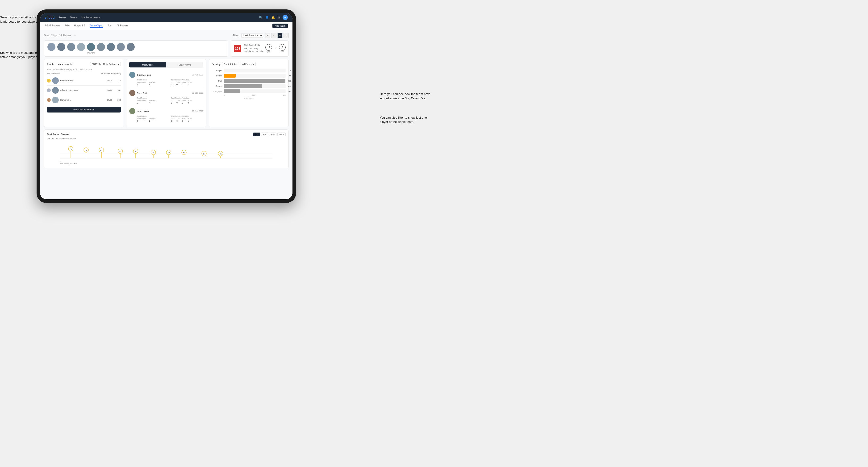 The image size is (868, 467). I want to click on lb-player-row-2: 2 Edward Crossman 18/20 107, so click(84, 90).